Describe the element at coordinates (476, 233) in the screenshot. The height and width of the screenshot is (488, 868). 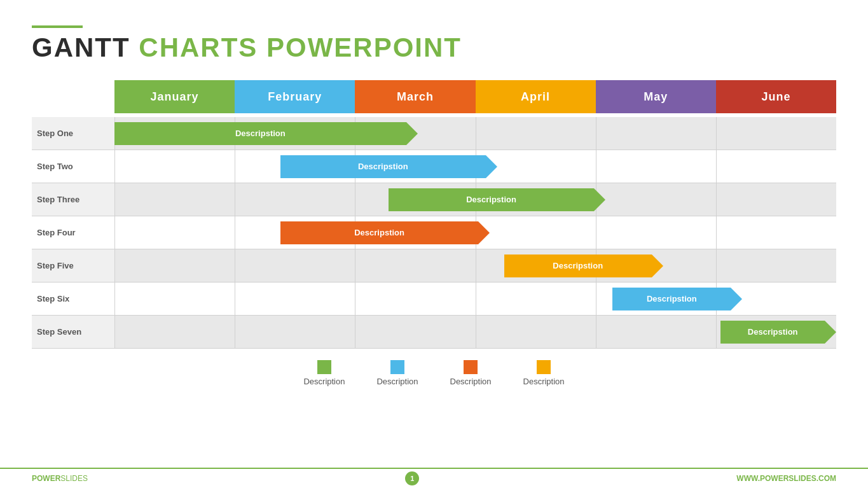
I see `gantt-cells-row-4: Descripstion` at that location.